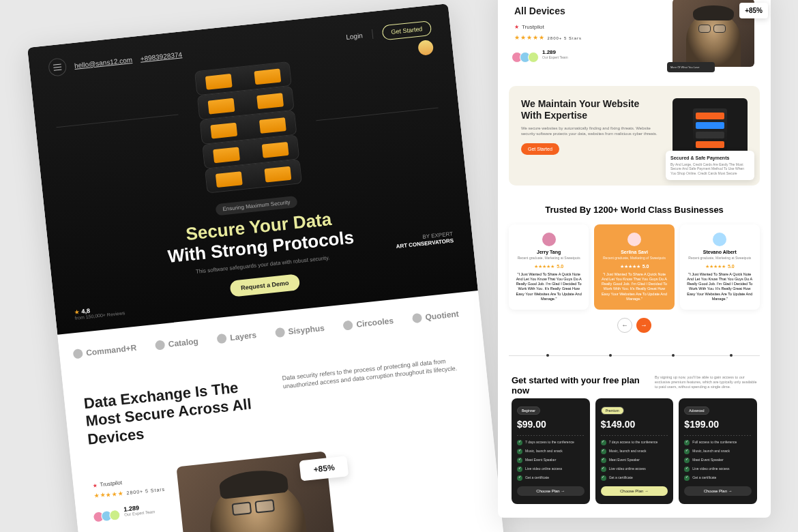 This screenshot has width=798, height=532. I want to click on maintain-section: We Maintain Your Website With Expertise …, so click(634, 136).